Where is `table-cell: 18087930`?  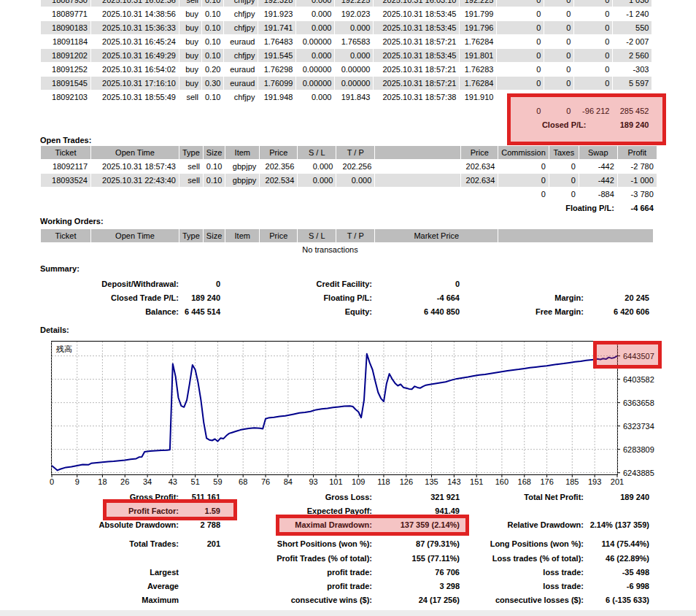
table-cell: 18087930 is located at coordinates (66, 3).